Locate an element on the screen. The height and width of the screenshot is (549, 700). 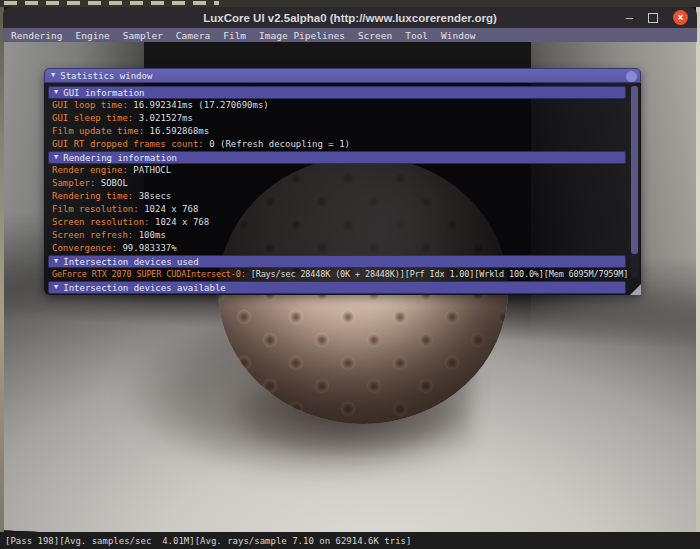
stat-value: 3.021527ms is located at coordinates (166, 118).